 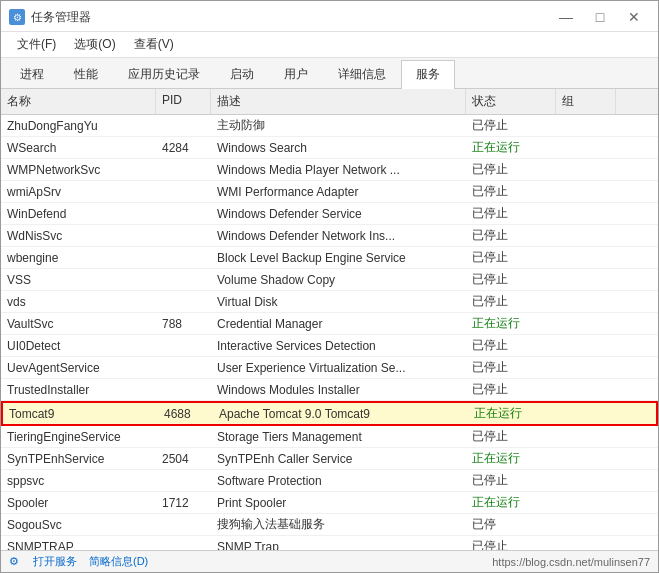 What do you see at coordinates (338, 126) in the screenshot?
I see `cell-desc: 主动防御` at bounding box center [338, 126].